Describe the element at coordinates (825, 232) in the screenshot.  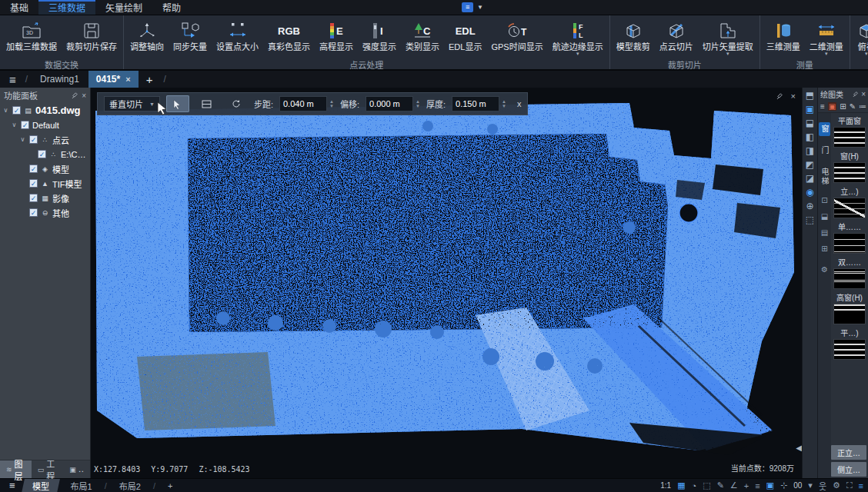
I see `panel-category-icon: ▤` at that location.